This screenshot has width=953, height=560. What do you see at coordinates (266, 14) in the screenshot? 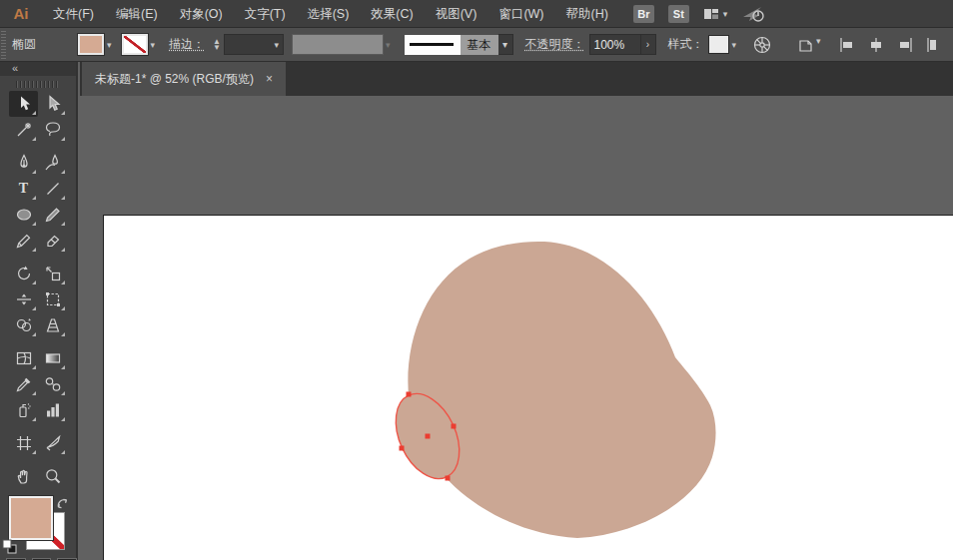
I see `menu-type: 文字(T)` at bounding box center [266, 14].